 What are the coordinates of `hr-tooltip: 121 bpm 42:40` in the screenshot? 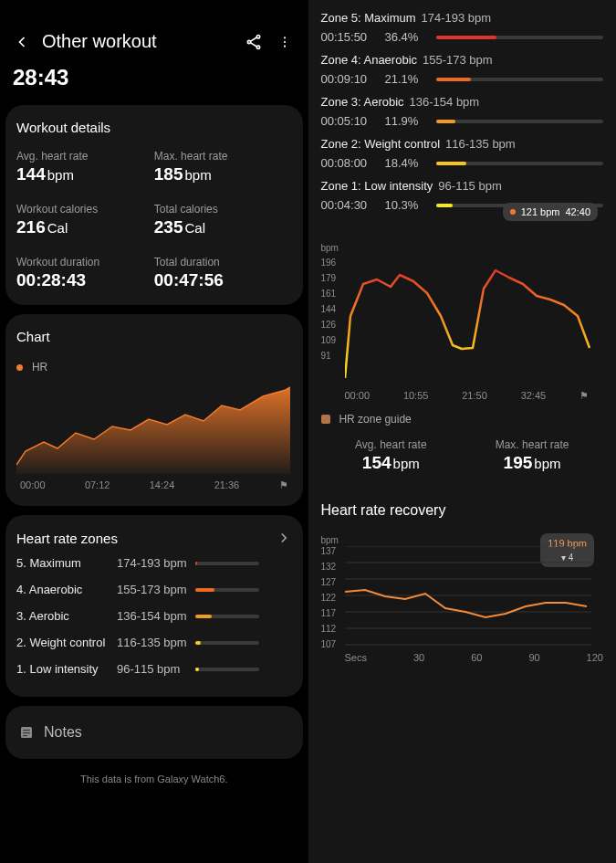 It's located at (550, 212).